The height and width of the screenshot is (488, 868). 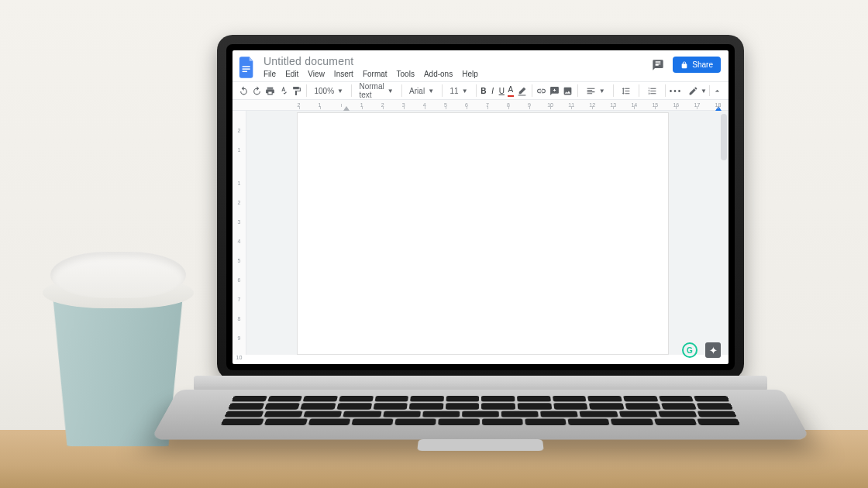 I want to click on vertical-ruler: 2112345678910, so click(x=239, y=232).